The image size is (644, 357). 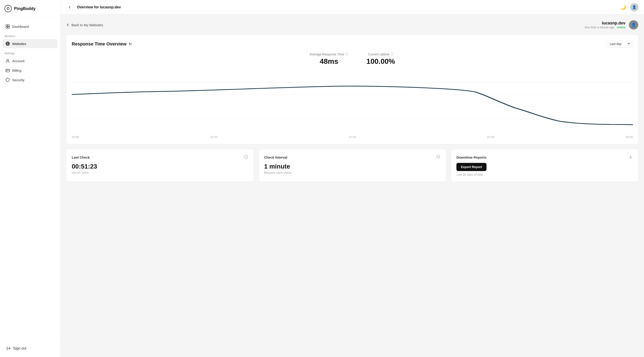 What do you see at coordinates (30, 178) in the screenshot?
I see `sidebar-nav: Dashboard Monitors Websites Settings` at bounding box center [30, 178].